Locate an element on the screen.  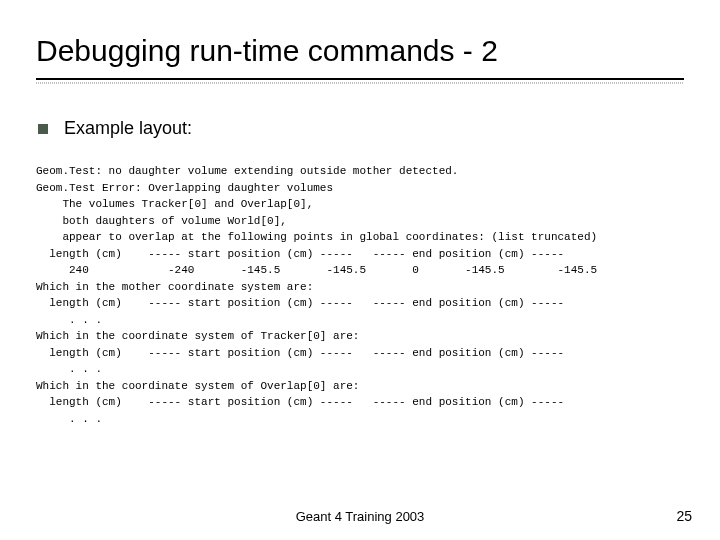
page-number: 25 is located at coordinates (684, 516).